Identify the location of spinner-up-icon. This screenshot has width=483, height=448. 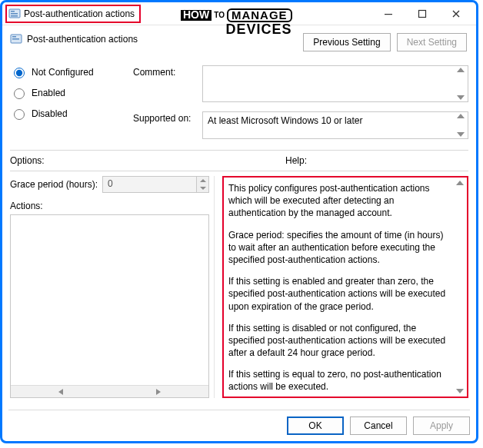
(203, 181).